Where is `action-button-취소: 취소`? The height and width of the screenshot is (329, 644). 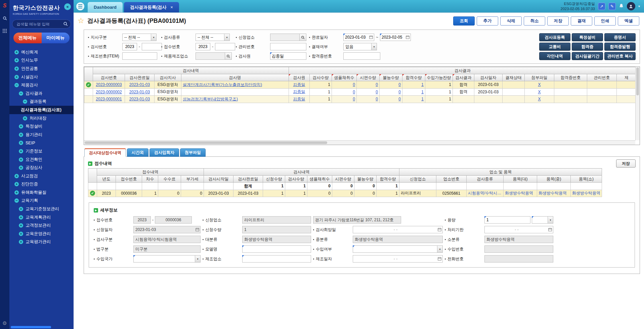
action-button-취소: 취소 is located at coordinates (534, 21).